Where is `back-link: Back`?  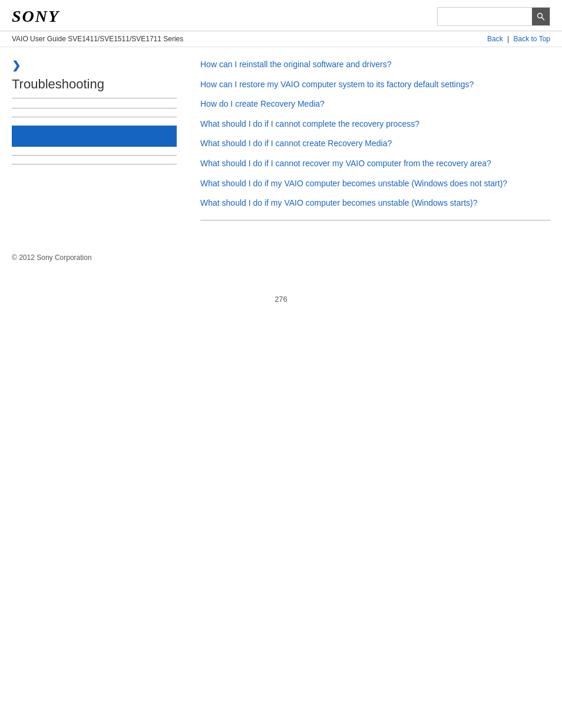 back-link: Back is located at coordinates (495, 39).